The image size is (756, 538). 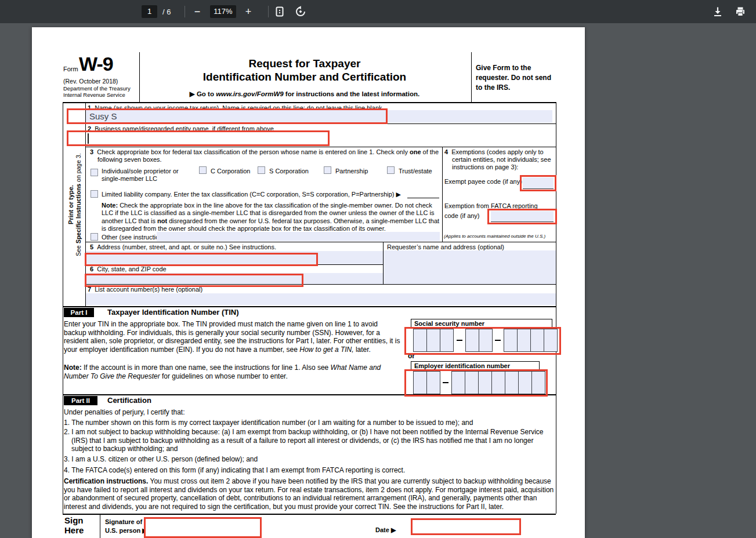 I want to click on applies-note: (Applies to accounts maintained outside …, so click(x=494, y=237).